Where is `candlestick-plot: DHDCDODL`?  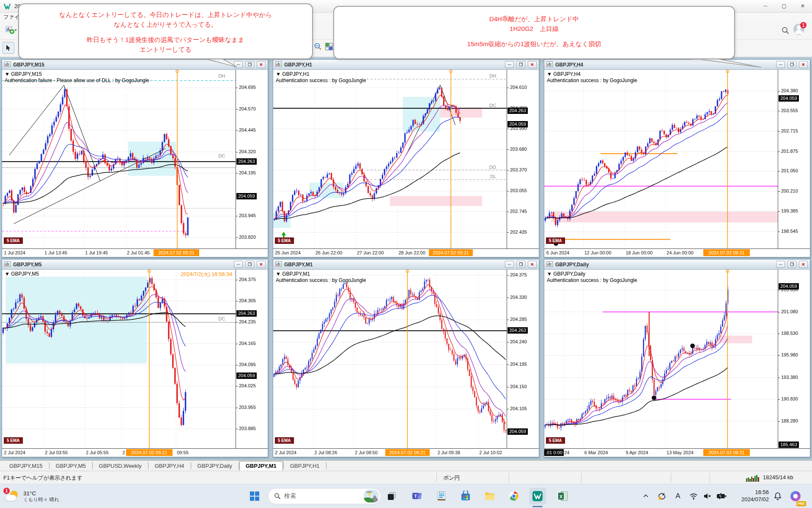 candlestick-plot: DHDCDODL is located at coordinates (390, 159).